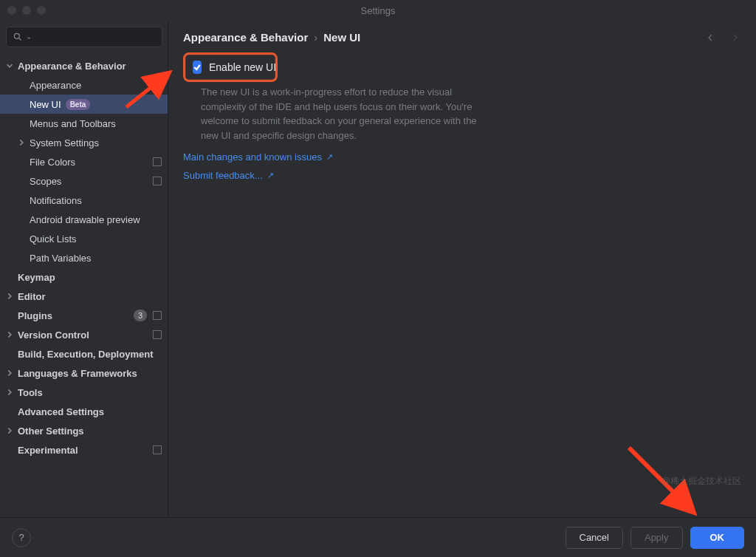 The height and width of the screenshot is (557, 756). Describe the element at coordinates (46, 105) in the screenshot. I see `sidebar-item-label: New UI` at that location.